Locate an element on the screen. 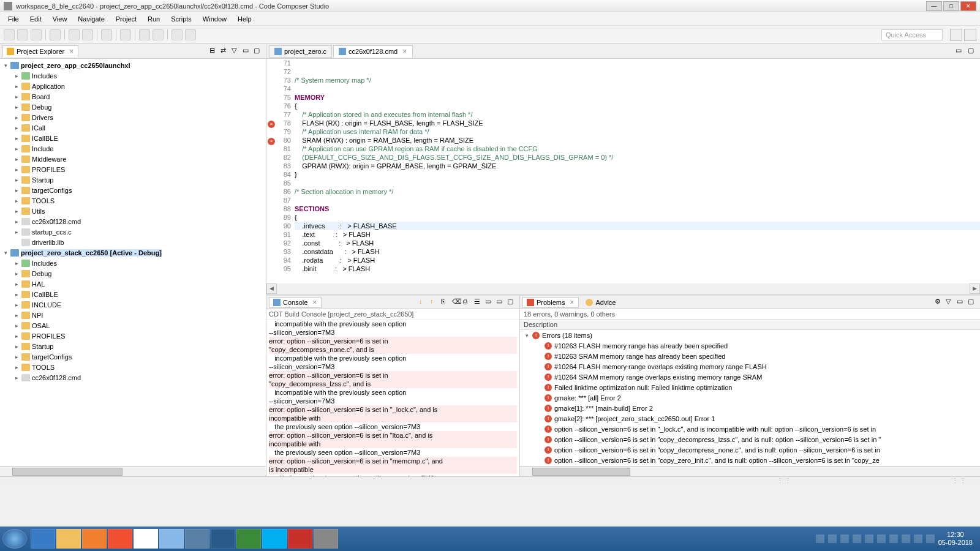  problem-item: !#10263 FLASH memory range has already b… is located at coordinates (750, 345).